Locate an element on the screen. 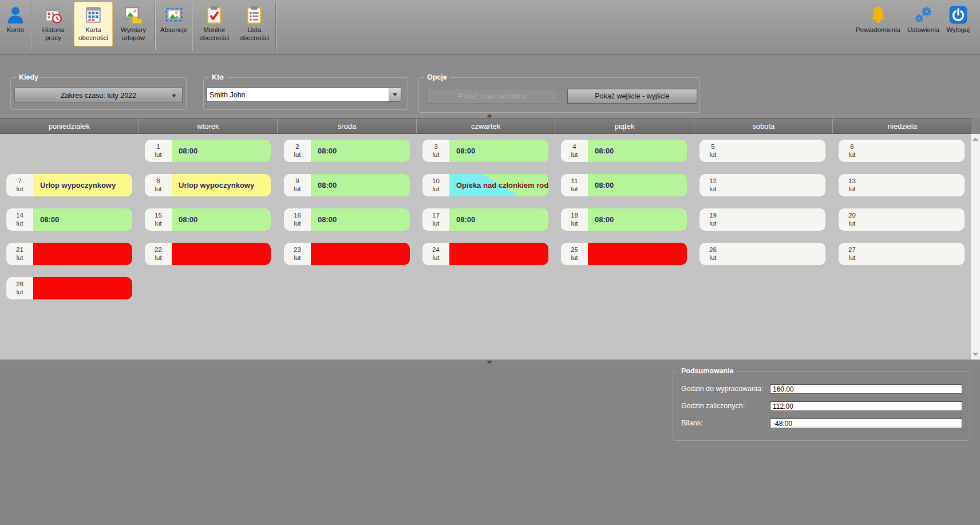  power-icon is located at coordinates (958, 15).